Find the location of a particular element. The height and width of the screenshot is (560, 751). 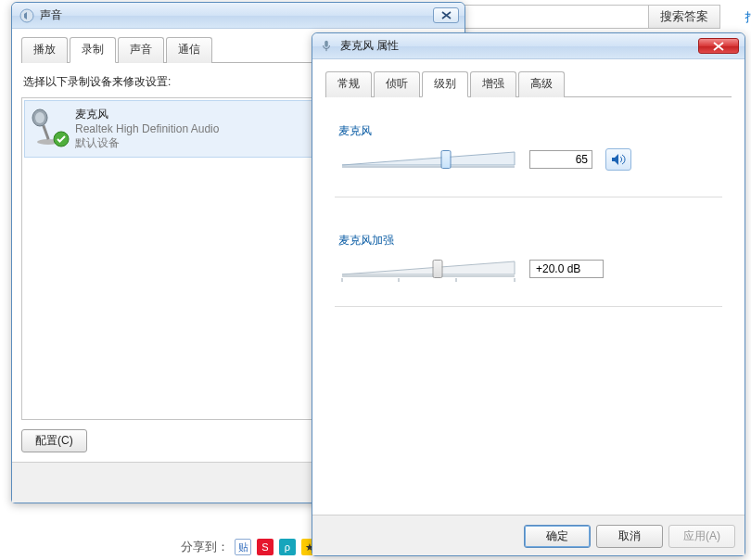

device-driver: Realtek High Definition Audio is located at coordinates (146, 129).